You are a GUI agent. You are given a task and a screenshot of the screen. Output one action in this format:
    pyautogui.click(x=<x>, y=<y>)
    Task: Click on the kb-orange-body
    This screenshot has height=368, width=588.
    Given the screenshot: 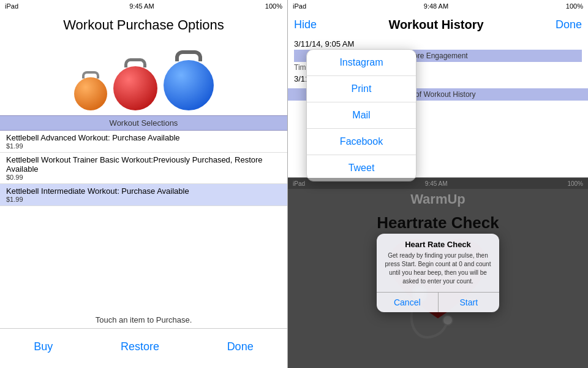 What is the action you would take?
    pyautogui.click(x=91, y=94)
    